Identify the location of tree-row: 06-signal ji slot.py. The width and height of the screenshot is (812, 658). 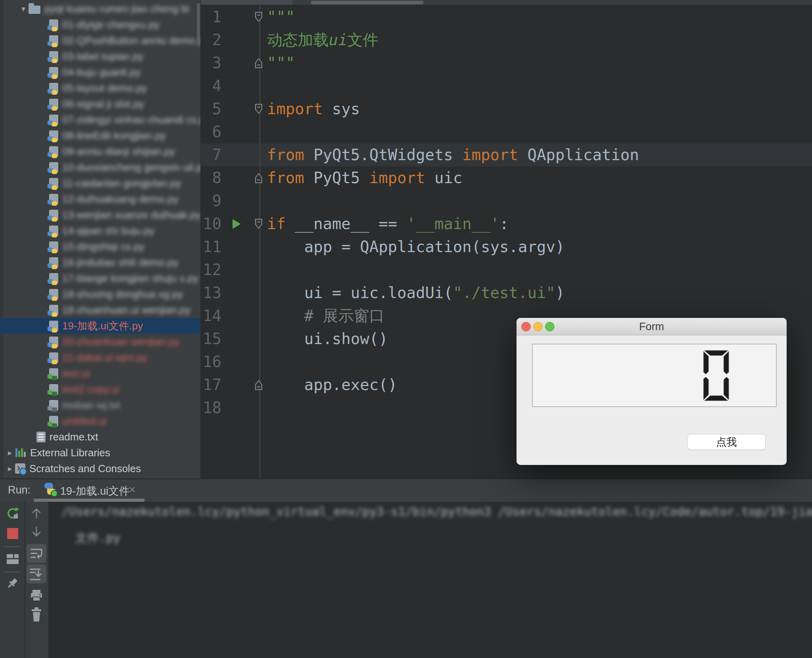
(100, 104).